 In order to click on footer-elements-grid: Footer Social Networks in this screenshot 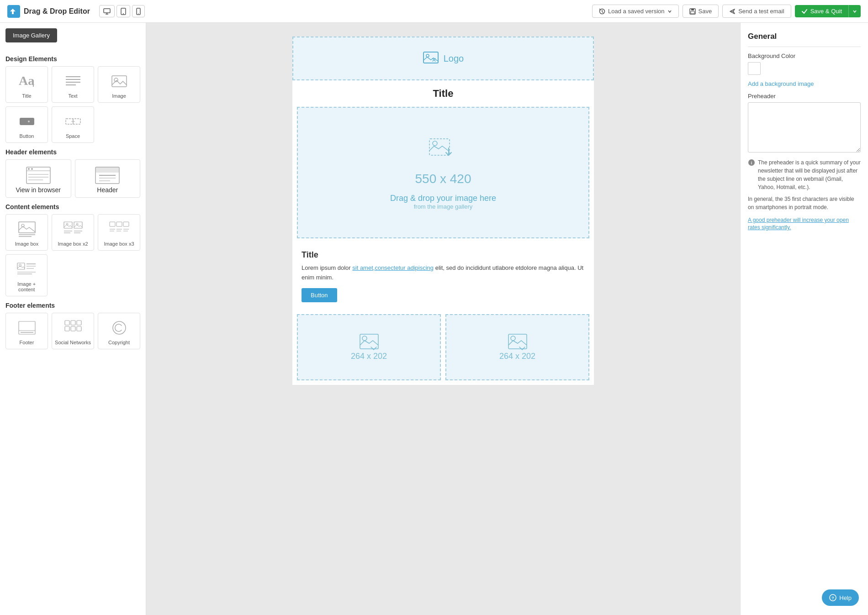, I will do `click(73, 331)`.